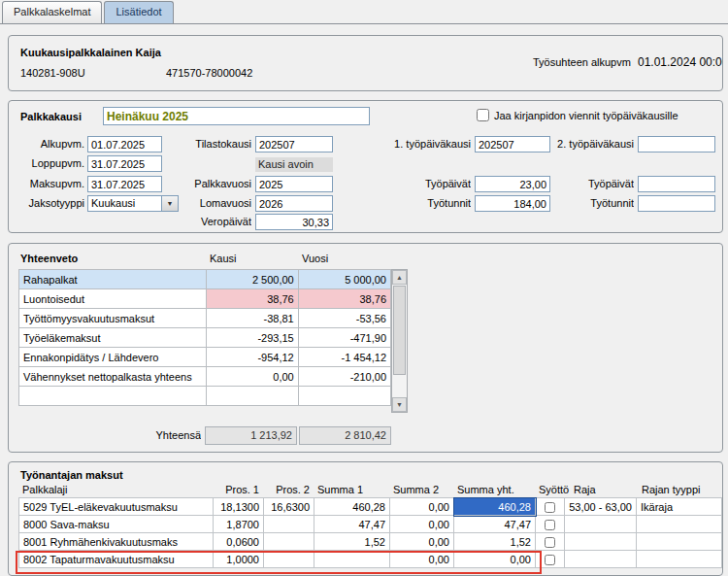 This screenshot has height=576, width=728. What do you see at coordinates (252, 357) in the screenshot?
I see `summary-kausi-cell: -954,12` at bounding box center [252, 357].